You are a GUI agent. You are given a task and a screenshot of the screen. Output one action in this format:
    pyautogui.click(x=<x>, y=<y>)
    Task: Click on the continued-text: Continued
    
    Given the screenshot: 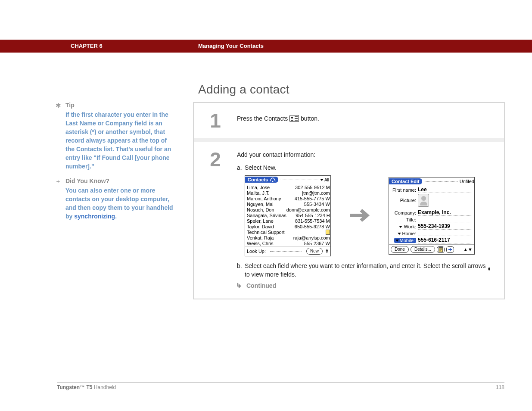 What is the action you would take?
    pyautogui.click(x=261, y=286)
    